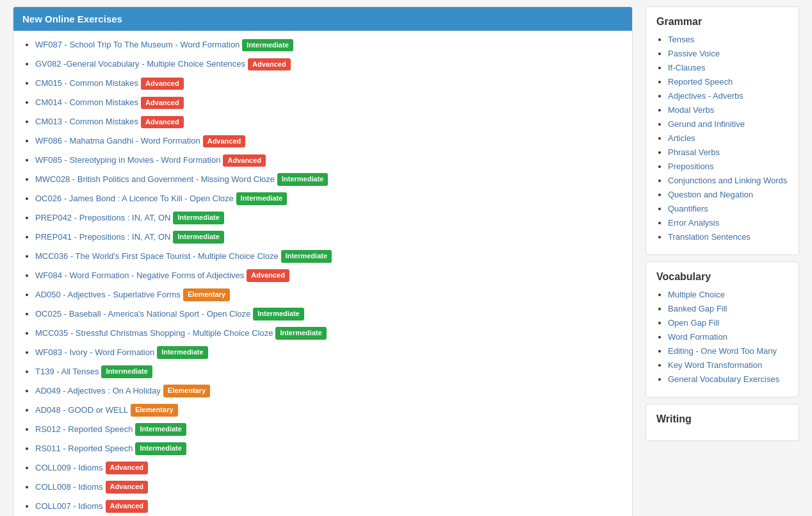 This screenshot has height=516, width=812. I want to click on list-item: WF083 - Ivory - Word FormationIntermedia…, so click(329, 353).